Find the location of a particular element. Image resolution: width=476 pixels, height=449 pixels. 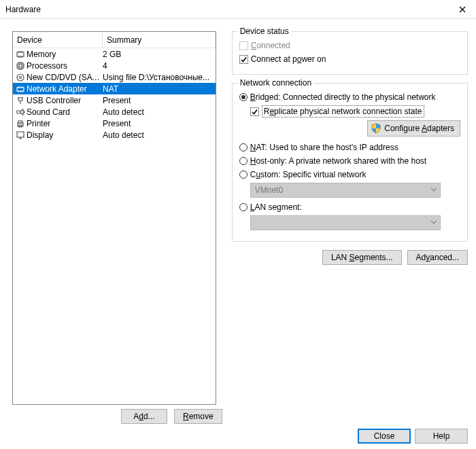

device-name: Sound Card is located at coordinates (65, 112).